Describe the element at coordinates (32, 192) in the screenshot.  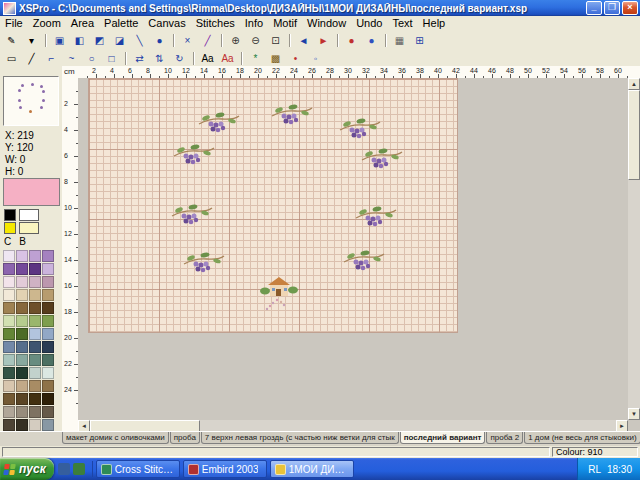
I see `current-colour-swatch` at that location.